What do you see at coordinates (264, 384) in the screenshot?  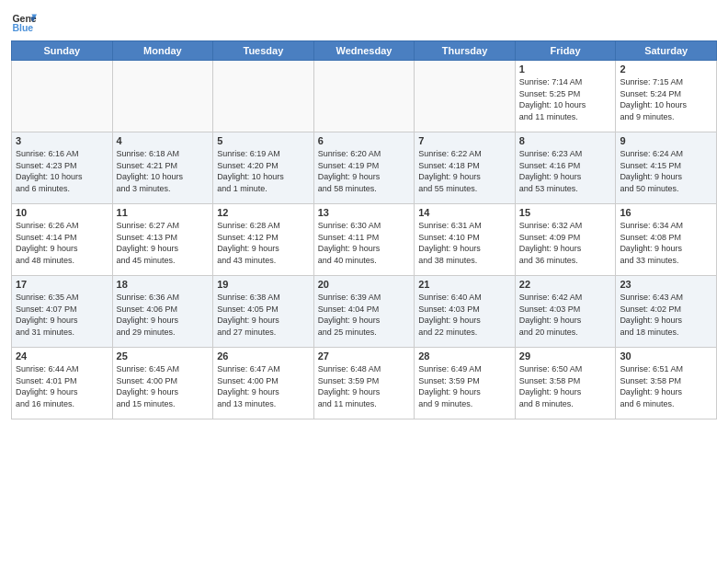 I see `calendar-cell: 26Sunrise: 6:47 AM Sunset: 4:00 PM Dayli…` at bounding box center [264, 384].